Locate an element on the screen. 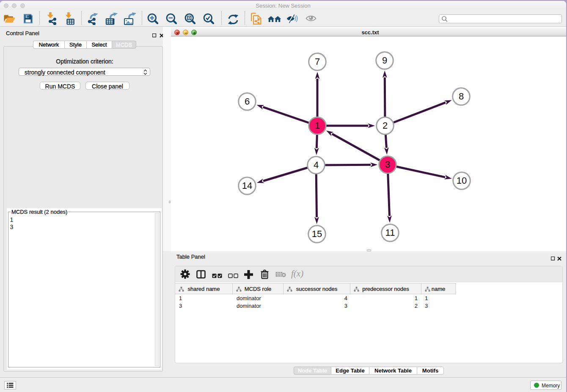 This screenshot has width=567, height=392. svg-text: 10 is located at coordinates (462, 180).